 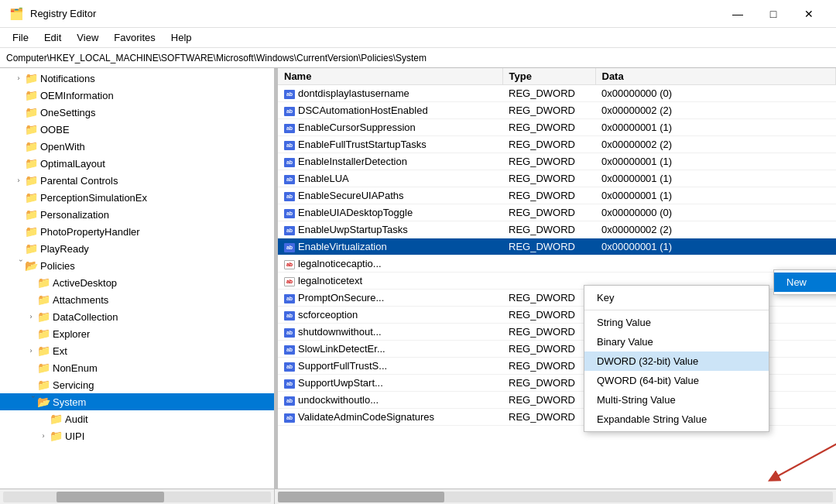 I want to click on maximize-button: □, so click(x=773, y=14).